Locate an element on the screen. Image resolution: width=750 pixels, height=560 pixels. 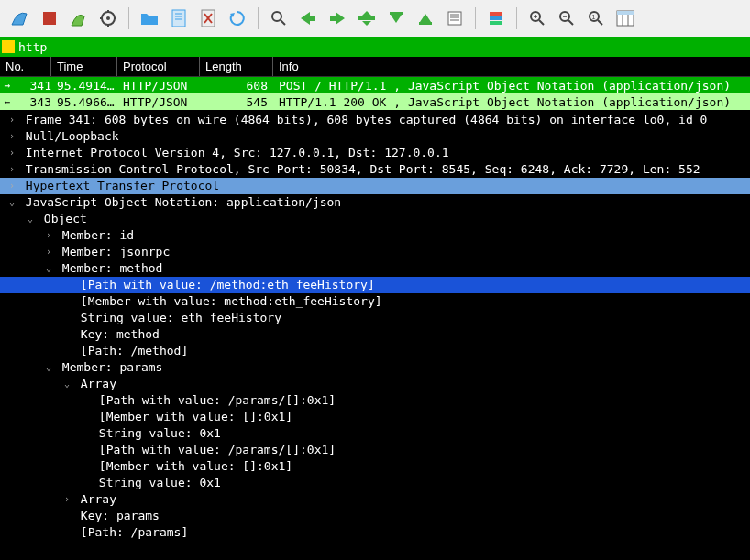
cell-time: 95.4914… is located at coordinates (84, 86).